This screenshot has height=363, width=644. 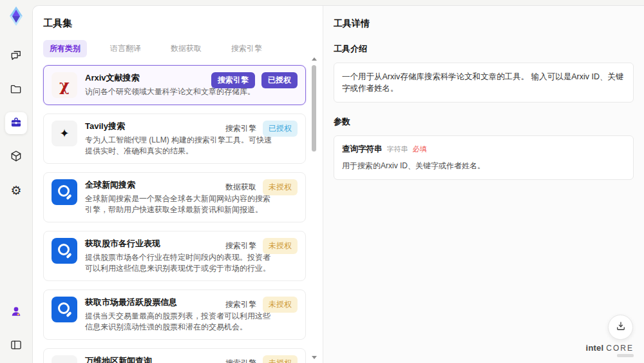 I want to click on tool-description: 提供股票市场各个行业在特定时间段内的表现。投资者可以利用这些信息来识别表现优于或…, so click(x=178, y=263).